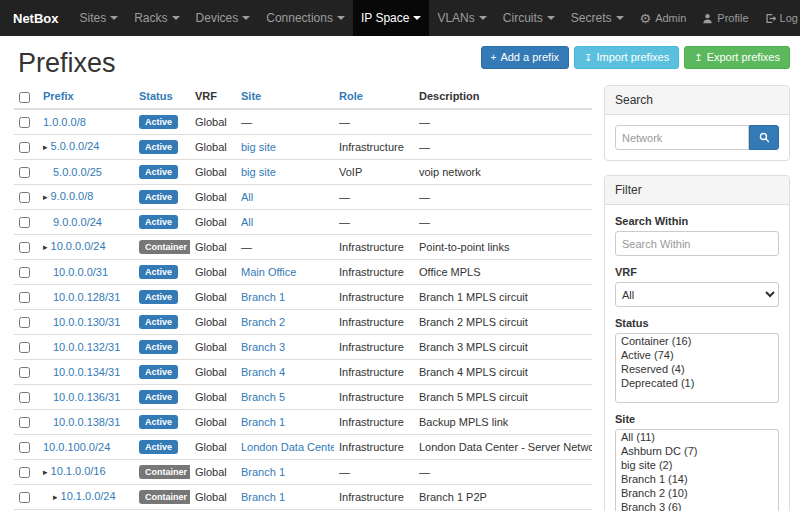  I want to click on search-panel-title: Search, so click(697, 100).